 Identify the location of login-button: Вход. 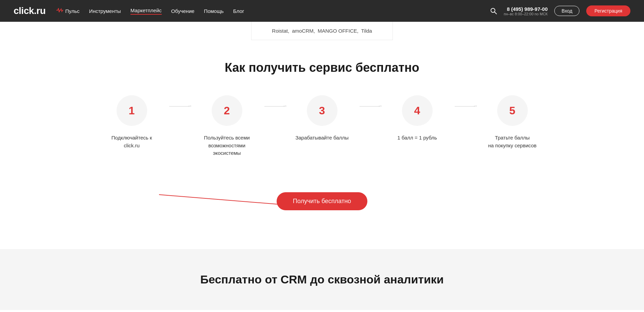
(567, 11).